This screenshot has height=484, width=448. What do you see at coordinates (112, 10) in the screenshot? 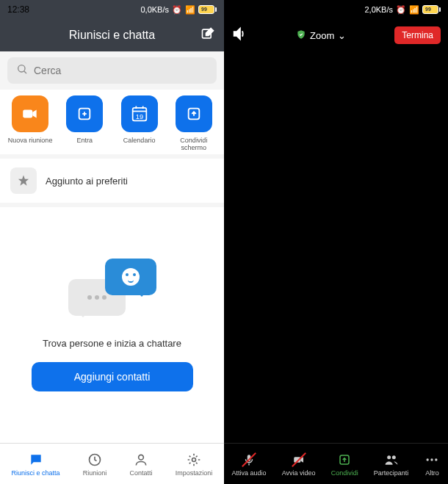
I see `status-bar: 12:38 0,0KB/s ⏰ 📶 99` at bounding box center [112, 10].